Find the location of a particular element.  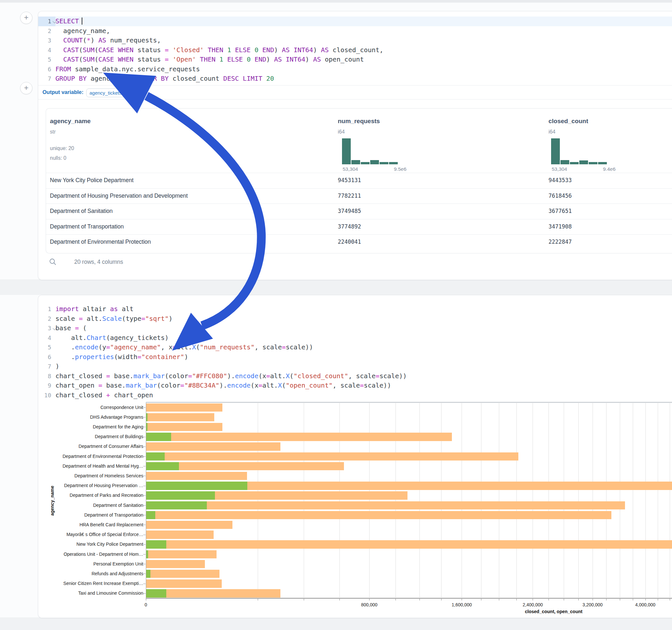

y-axis-label: Department of Consumer Affairs is located at coordinates (95, 446).